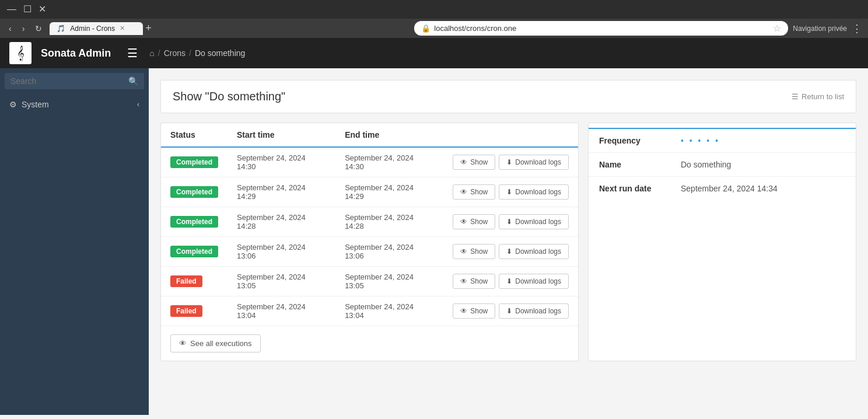  I want to click on next-run-value: September 24, 2024 14:34, so click(763, 189).